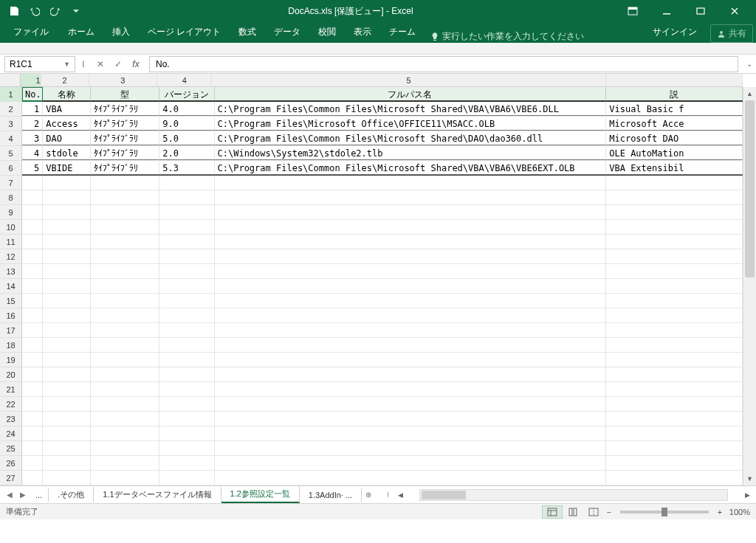 The width and height of the screenshot is (756, 543). Describe the element at coordinates (187, 124) in the screenshot. I see `cell: 9.0` at that location.